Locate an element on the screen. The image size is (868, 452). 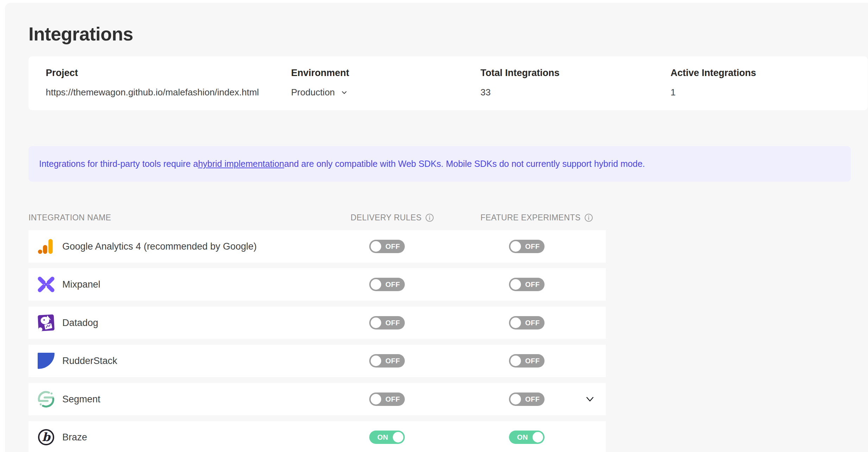
active-integrations-count: 1 is located at coordinates (713, 92).